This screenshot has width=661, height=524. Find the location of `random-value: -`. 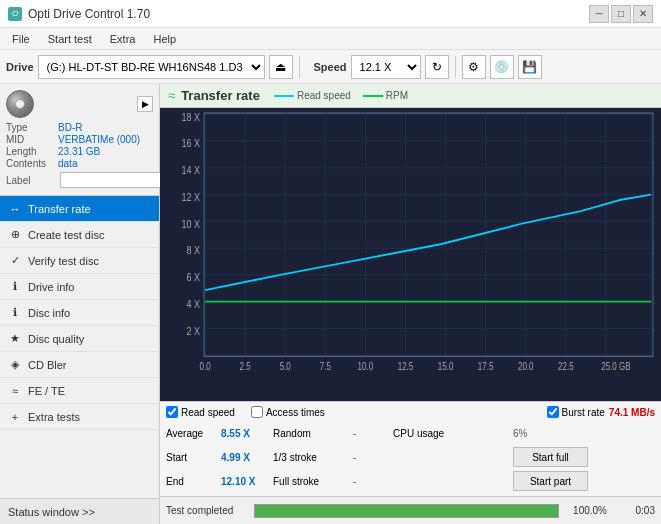

random-value: - is located at coordinates (373, 434).